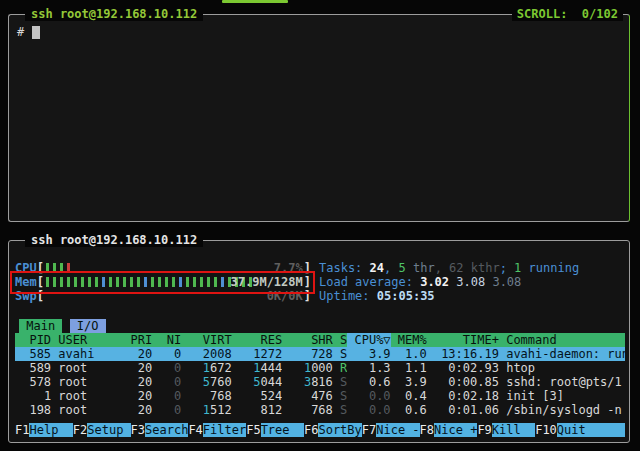 The height and width of the screenshot is (451, 640). What do you see at coordinates (546, 430) in the screenshot?
I see `fkey-f10: F10` at bounding box center [546, 430].